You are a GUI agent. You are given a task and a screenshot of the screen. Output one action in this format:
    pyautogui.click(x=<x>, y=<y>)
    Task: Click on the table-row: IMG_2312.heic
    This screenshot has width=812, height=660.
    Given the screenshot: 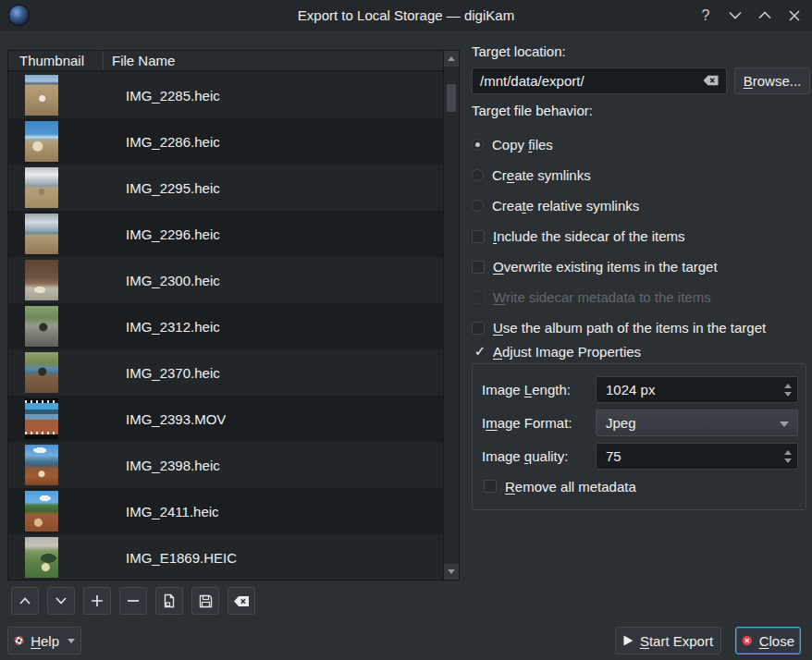 What is the action you would take?
    pyautogui.click(x=226, y=326)
    